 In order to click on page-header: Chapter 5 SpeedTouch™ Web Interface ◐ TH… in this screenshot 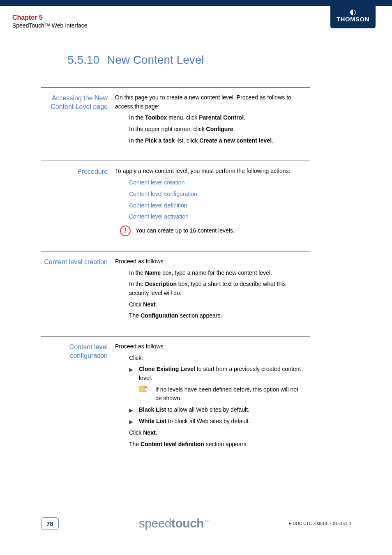, I will do `click(196, 17)`.